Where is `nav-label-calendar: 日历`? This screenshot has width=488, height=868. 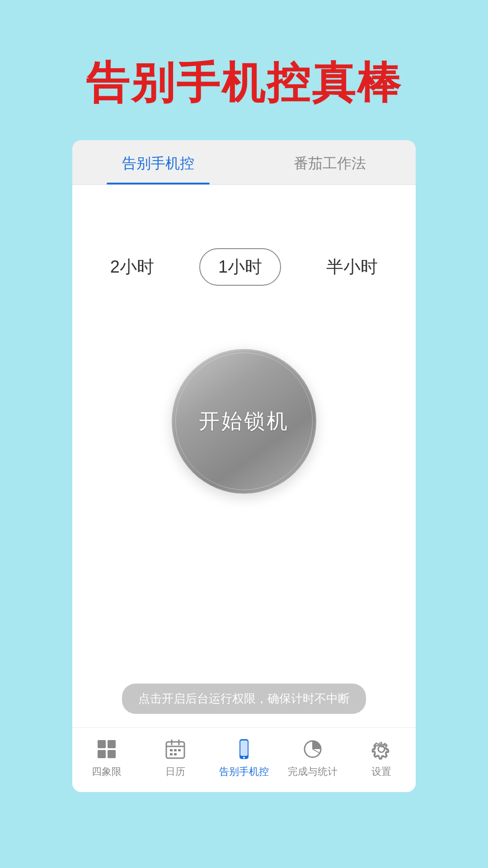 nav-label-calendar: 日历 is located at coordinates (175, 772).